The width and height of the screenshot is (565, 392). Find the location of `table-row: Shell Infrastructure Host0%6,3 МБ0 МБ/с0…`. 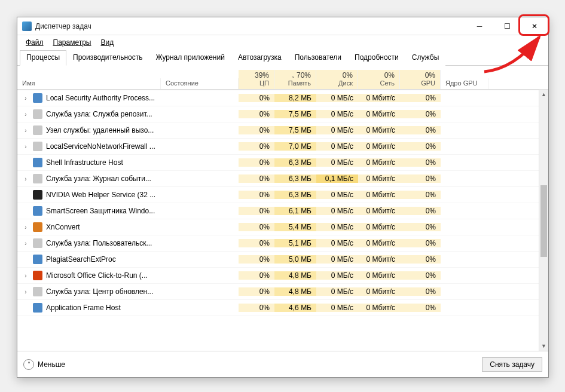

table-row: Shell Infrastructure Host0%6,3 МБ0 МБ/с0… is located at coordinates (283, 163).